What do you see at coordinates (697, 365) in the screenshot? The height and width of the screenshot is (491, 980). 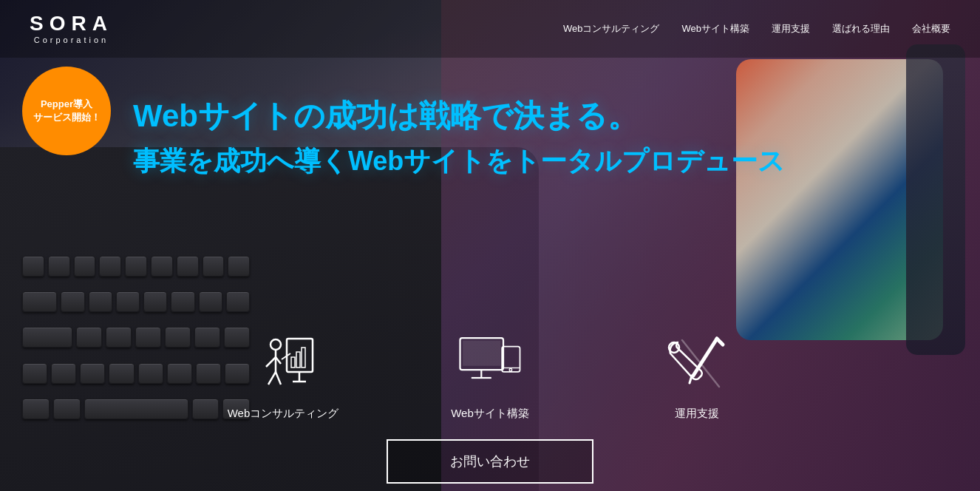 I see `tools-icon` at bounding box center [697, 365].